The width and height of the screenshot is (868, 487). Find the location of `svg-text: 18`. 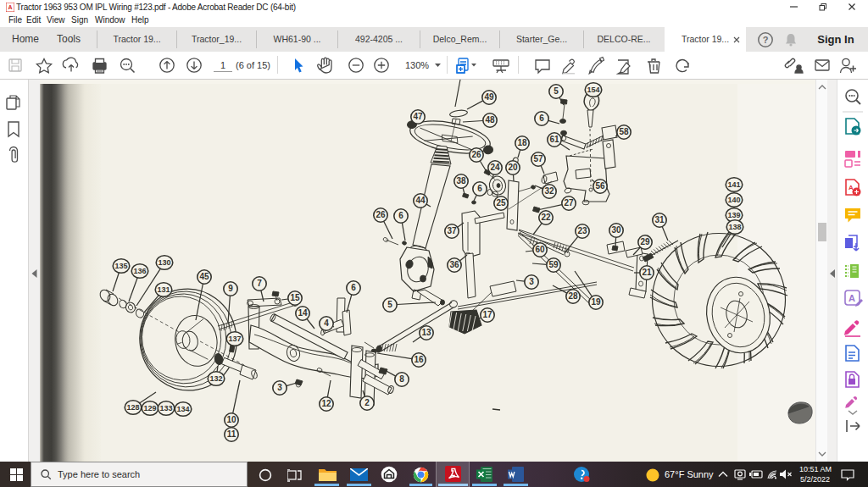

svg-text: 18 is located at coordinates (522, 142).